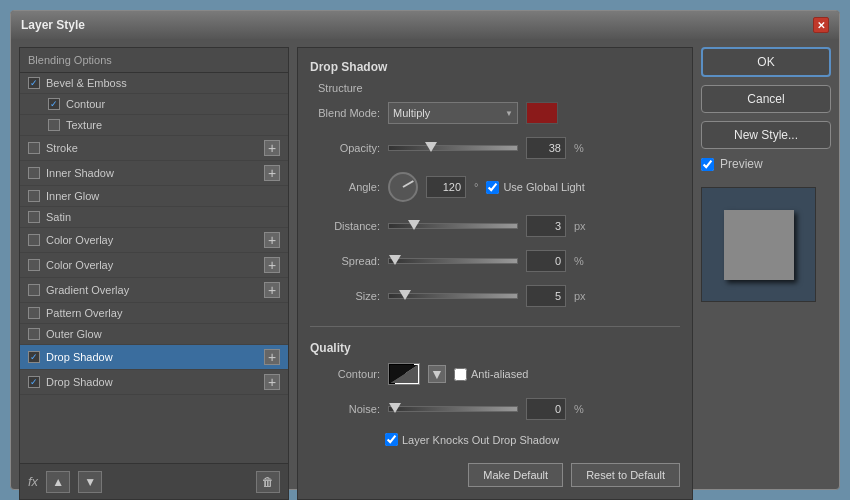 This screenshot has height=500, width=850. I want to click on sidebar-item-inner-shadow: Inner Shadow +, so click(154, 174).